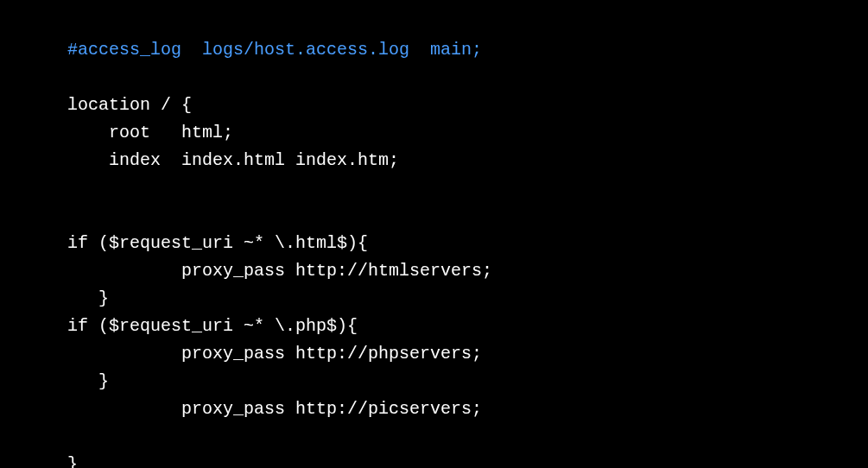 The width and height of the screenshot is (868, 468). Describe the element at coordinates (218, 243) in the screenshot. I see `if-html-condition: if ($request_uri ~* \.html$){` at that location.